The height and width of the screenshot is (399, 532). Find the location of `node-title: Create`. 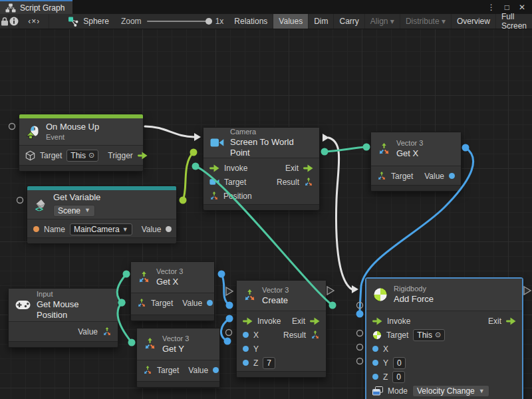

node-title: Create is located at coordinates (275, 301).